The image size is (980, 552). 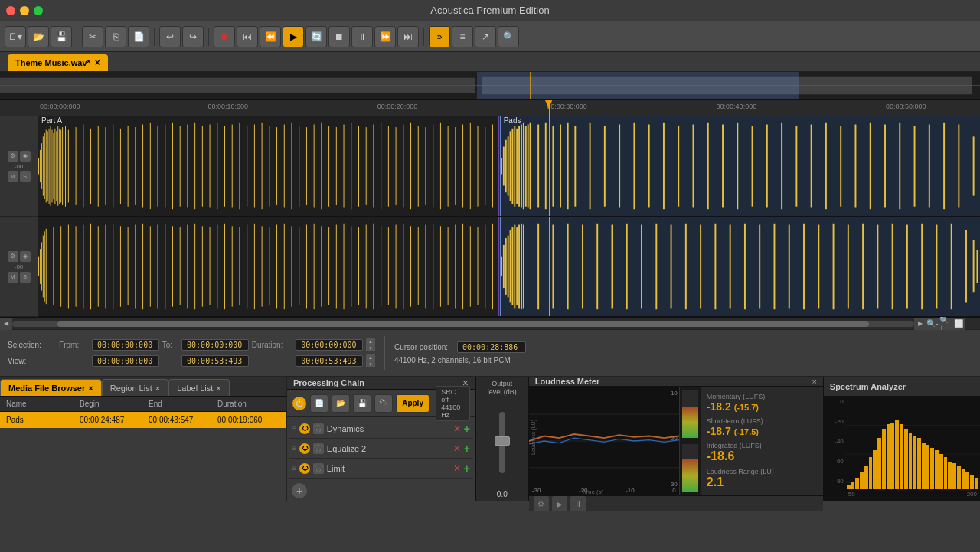 I want to click on copy-button: ⎘, so click(x=116, y=37).